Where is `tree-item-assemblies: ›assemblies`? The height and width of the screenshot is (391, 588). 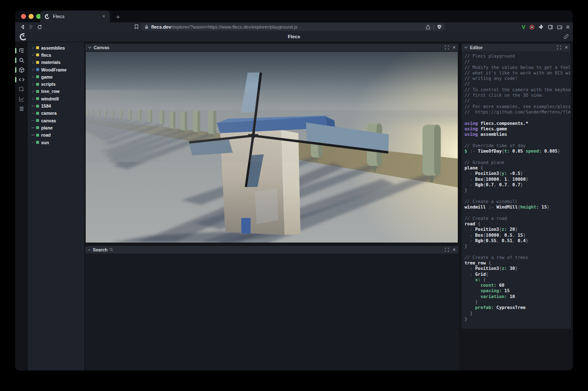
tree-item-assemblies: ›assemblies is located at coordinates (56, 48).